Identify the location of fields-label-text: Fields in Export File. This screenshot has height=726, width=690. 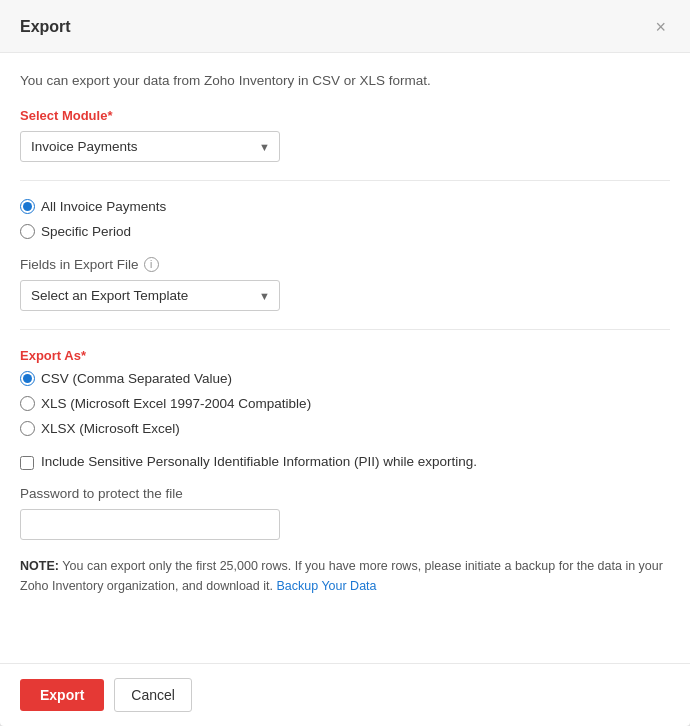
(80, 264).